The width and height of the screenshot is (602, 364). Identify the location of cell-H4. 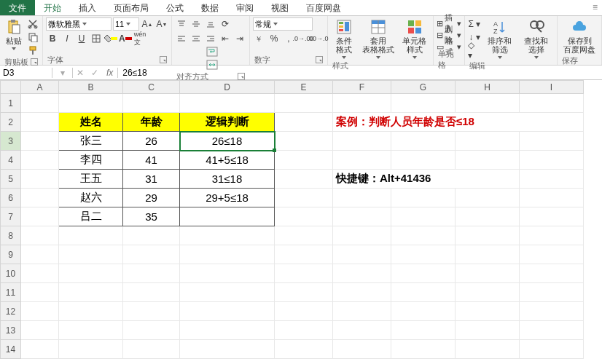
(488, 160).